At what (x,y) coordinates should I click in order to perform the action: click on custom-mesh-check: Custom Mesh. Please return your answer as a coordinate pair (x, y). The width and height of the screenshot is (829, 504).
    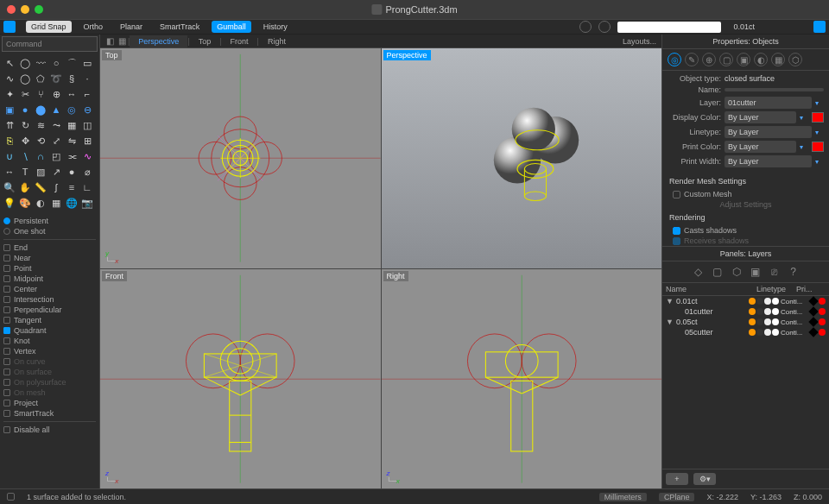
    Looking at the image, I should click on (746, 194).